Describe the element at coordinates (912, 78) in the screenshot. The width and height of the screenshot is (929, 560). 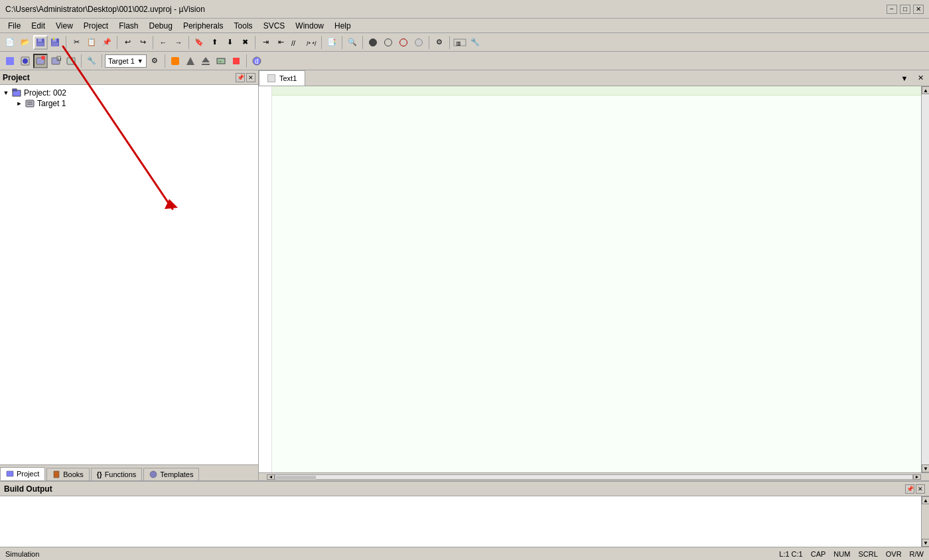
I see `editor-tab-controls: ▼ ✕` at that location.